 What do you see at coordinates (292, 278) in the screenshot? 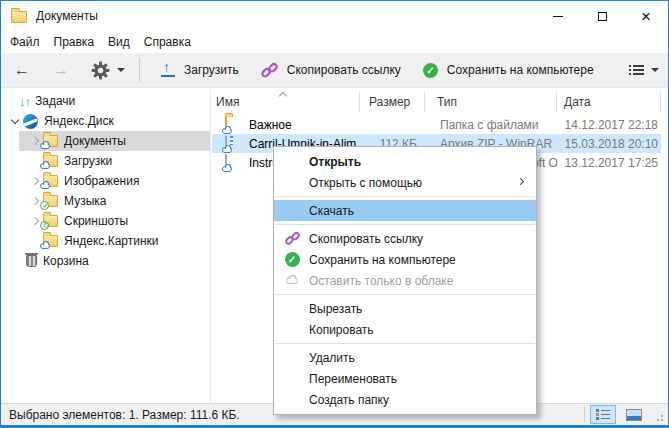
I see `cloud-icon` at bounding box center [292, 278].